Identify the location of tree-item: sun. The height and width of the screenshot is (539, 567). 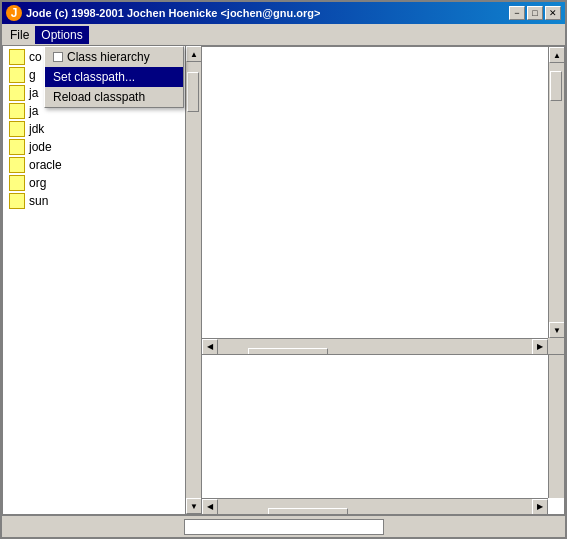
(102, 201).